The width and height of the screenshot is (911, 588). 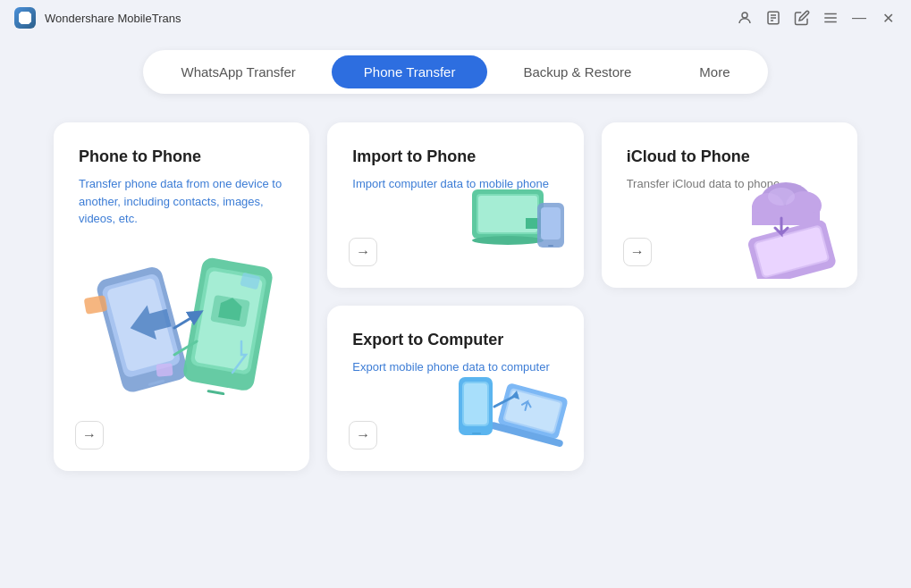 I want to click on card-export-to-computer: Export to Computer Export mobile phone d…, so click(x=455, y=388).